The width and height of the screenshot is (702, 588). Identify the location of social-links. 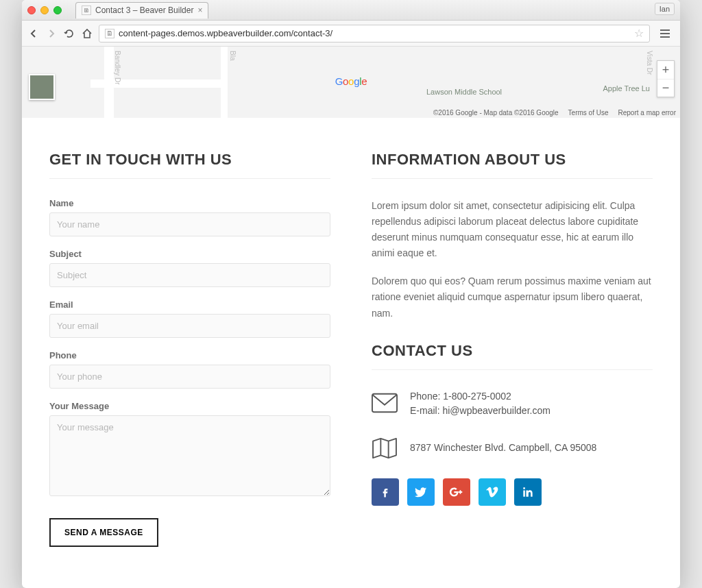
(512, 492).